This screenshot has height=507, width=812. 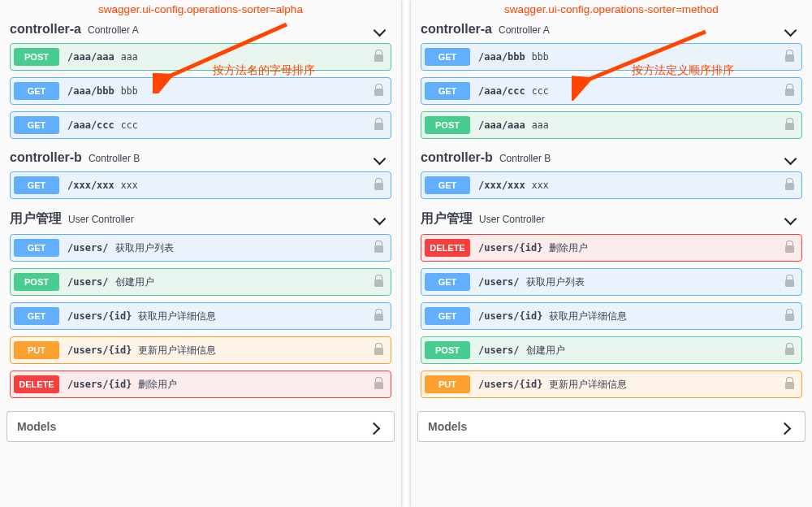 What do you see at coordinates (447, 219) in the screenshot?
I see `tag-name: 用户管理` at bounding box center [447, 219].